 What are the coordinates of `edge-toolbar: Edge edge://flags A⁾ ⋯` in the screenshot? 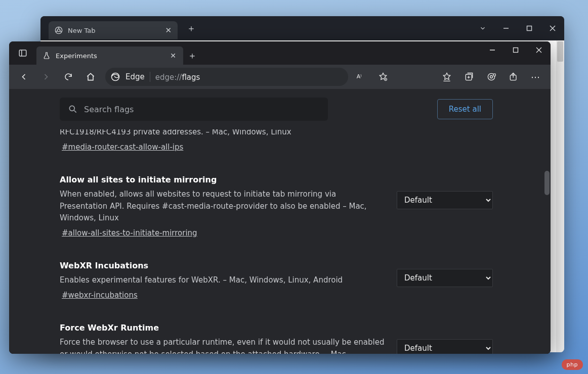 It's located at (280, 77).